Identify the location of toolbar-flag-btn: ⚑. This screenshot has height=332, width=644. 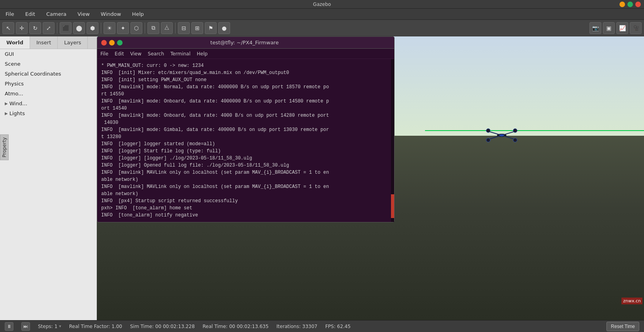
(211, 28).